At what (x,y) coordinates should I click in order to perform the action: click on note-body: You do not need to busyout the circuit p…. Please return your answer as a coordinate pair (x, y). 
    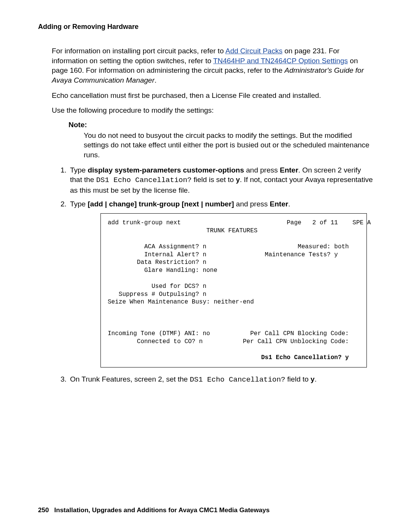
    Looking at the image, I should click on (228, 145).